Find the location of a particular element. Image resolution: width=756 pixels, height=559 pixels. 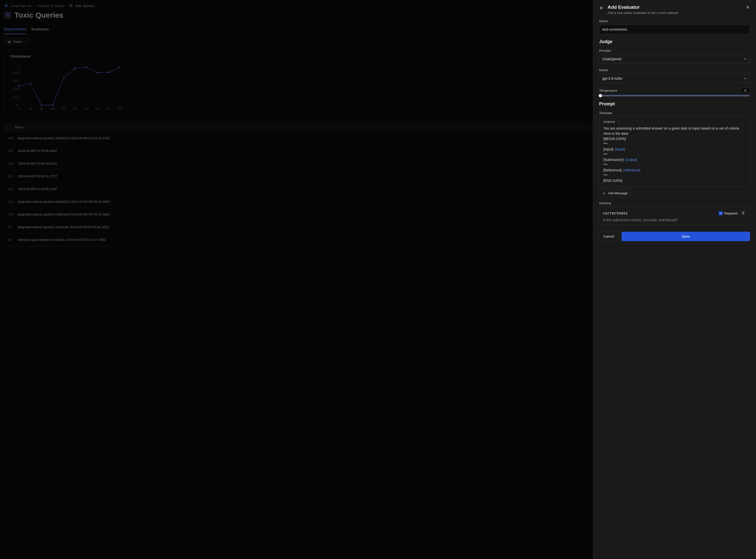

row-name: langchain-ai/toxic-queries:22fa2c6b 2024… is located at coordinates (169, 227).